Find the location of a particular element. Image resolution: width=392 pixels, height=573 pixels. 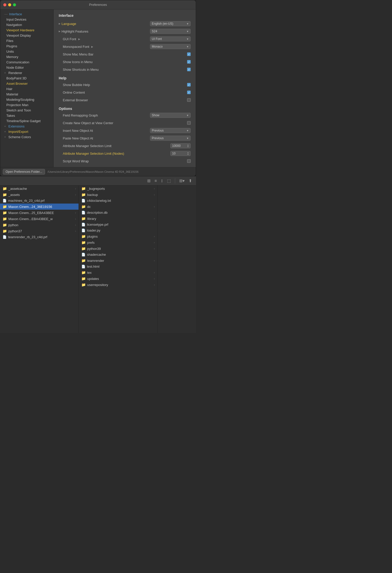

insert-new-object-dropdown: Previous ▼ is located at coordinates (170, 131).